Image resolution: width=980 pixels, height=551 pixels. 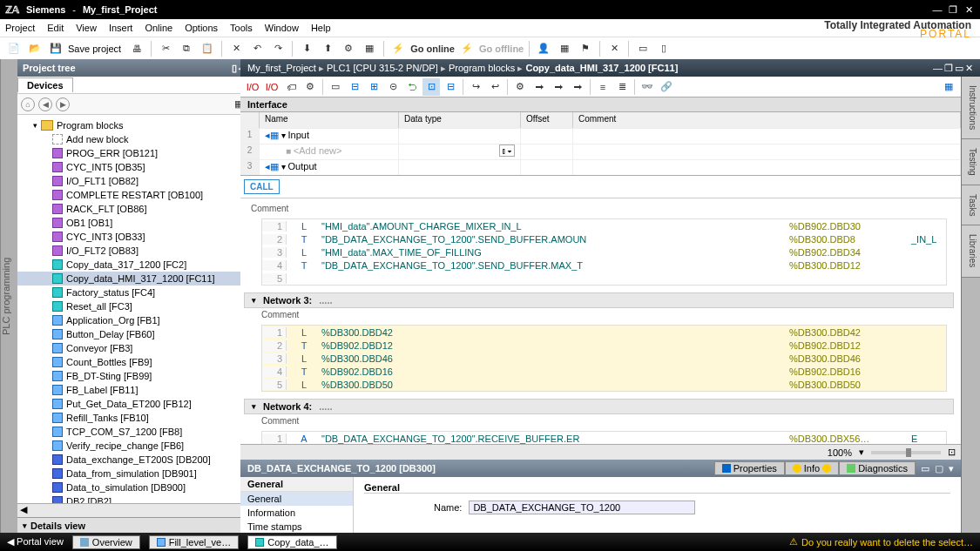 What do you see at coordinates (412, 87) in the screenshot?
I see `ed-view4-icon: ⮌` at bounding box center [412, 87].